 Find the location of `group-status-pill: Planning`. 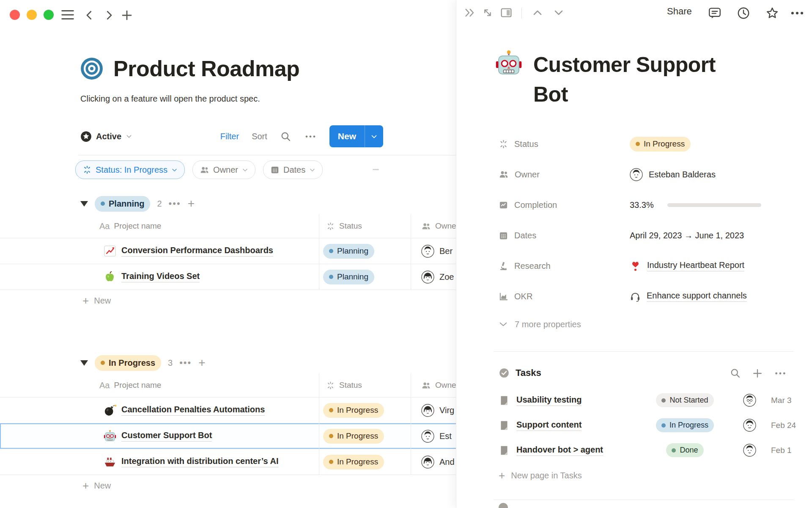

group-status-pill: Planning is located at coordinates (123, 204).